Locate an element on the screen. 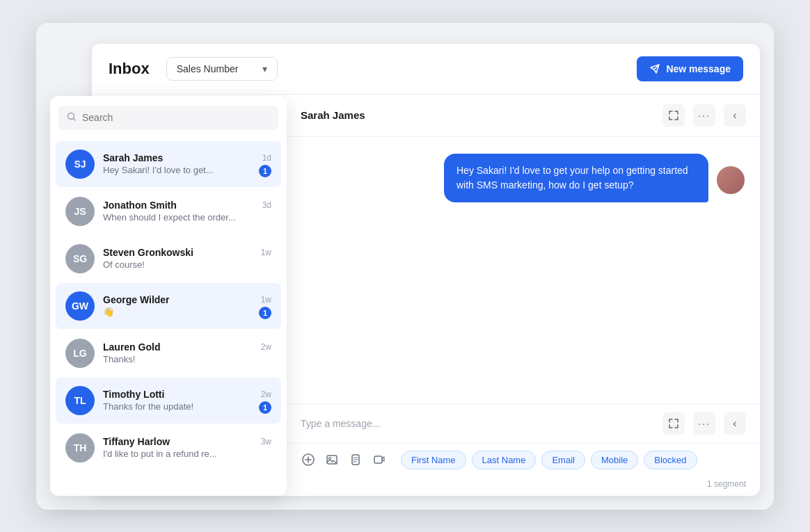  conv-preview: 👋 is located at coordinates (187, 312).